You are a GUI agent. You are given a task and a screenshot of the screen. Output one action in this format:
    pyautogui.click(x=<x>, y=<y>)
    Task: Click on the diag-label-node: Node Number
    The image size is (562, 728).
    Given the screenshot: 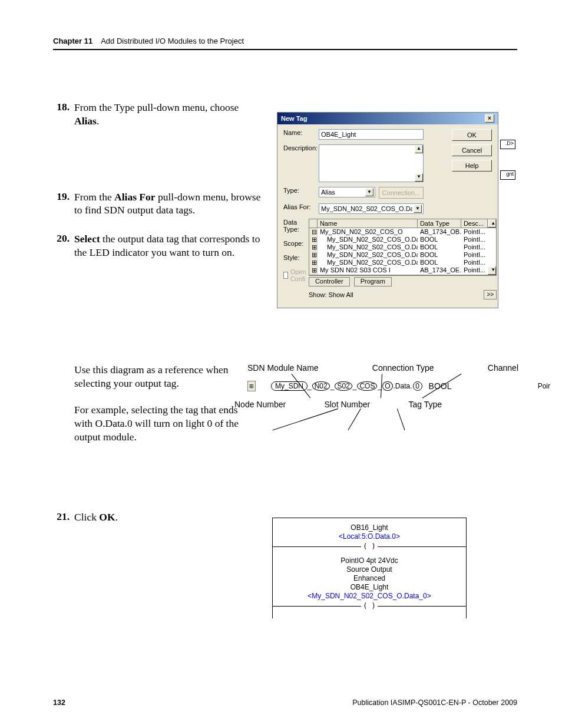 What is the action you would take?
    pyautogui.click(x=260, y=404)
    